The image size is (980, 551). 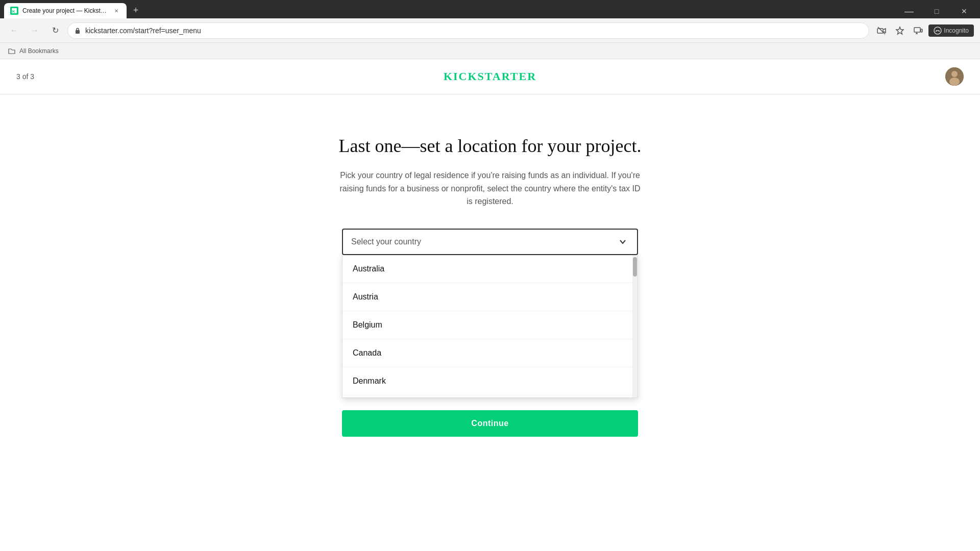 I want to click on country-select-placeholder: Select your country, so click(x=484, y=242).